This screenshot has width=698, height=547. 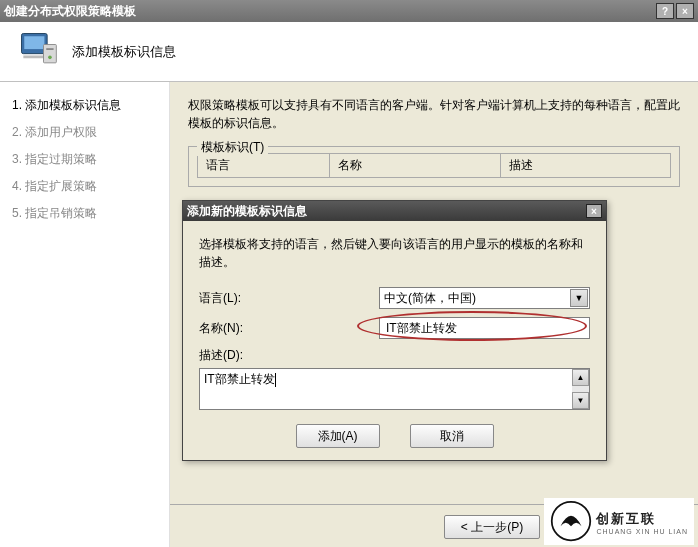 What do you see at coordinates (642, 532) in the screenshot?
I see `logo-text-en: CHUANG XIN HU LIAN` at bounding box center [642, 532].